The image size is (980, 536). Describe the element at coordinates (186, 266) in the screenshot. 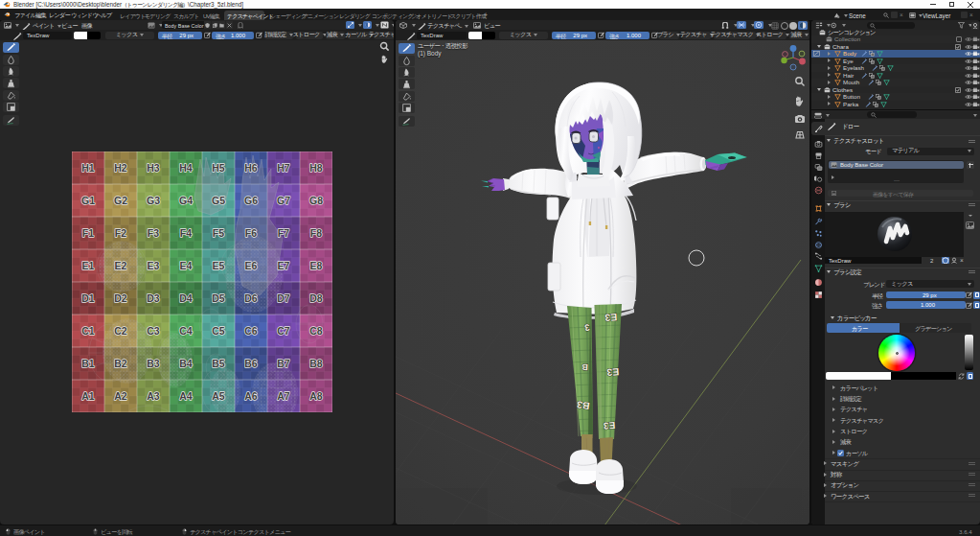

I see `svg-text: E4` at that location.